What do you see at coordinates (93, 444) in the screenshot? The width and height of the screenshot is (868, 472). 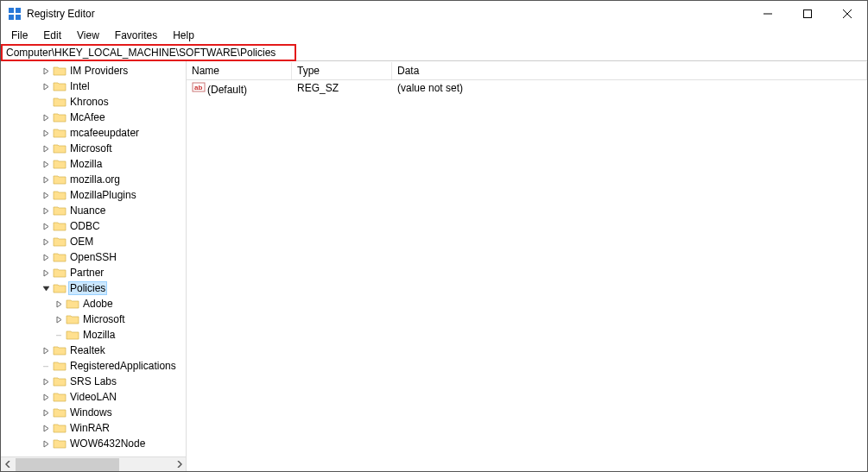 I see `tree-node: WOW6432Node` at bounding box center [93, 444].